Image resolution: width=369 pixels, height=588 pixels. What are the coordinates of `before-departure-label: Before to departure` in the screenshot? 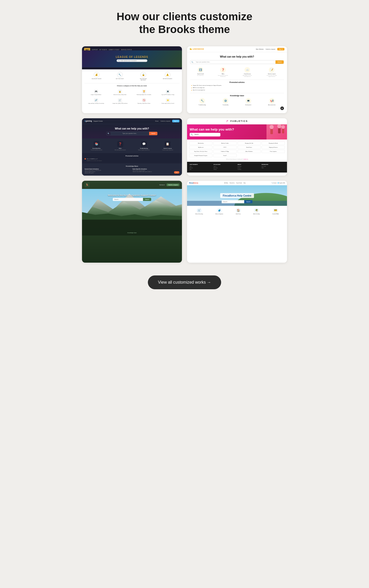 It's located at (219, 214).